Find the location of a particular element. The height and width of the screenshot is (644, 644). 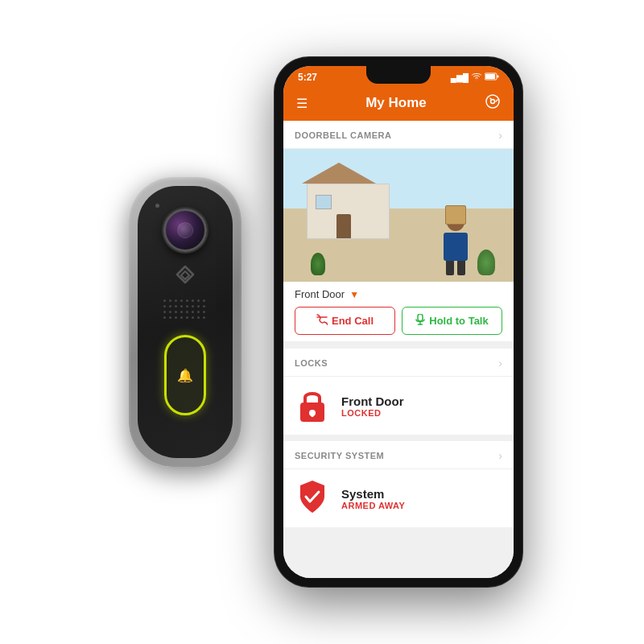

app-header: ☰ My Home is located at coordinates (398, 104).